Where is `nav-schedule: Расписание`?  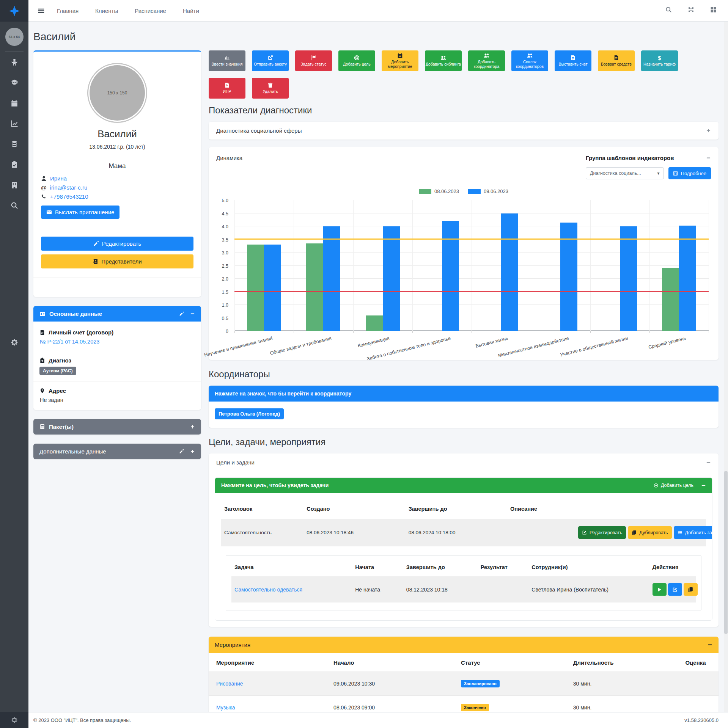 nav-schedule: Расписание is located at coordinates (150, 11).